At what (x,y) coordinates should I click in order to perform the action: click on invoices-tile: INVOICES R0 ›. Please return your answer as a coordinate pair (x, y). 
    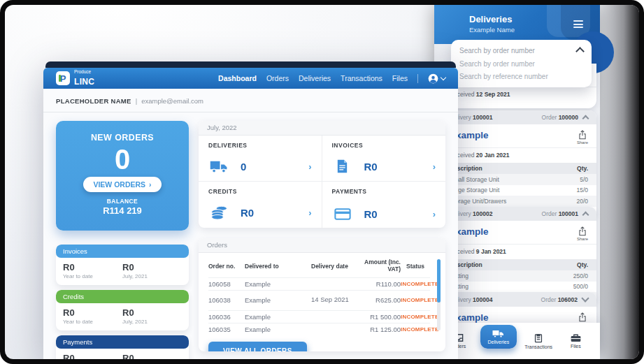
    Looking at the image, I should click on (385, 159).